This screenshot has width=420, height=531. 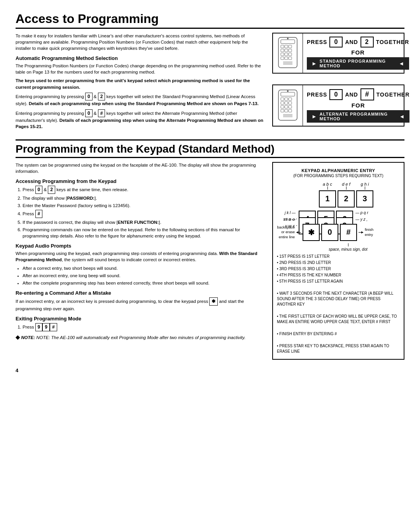 I want to click on info-2: • 3RD PRESS IS 3RD LETTER, so click(x=338, y=269).